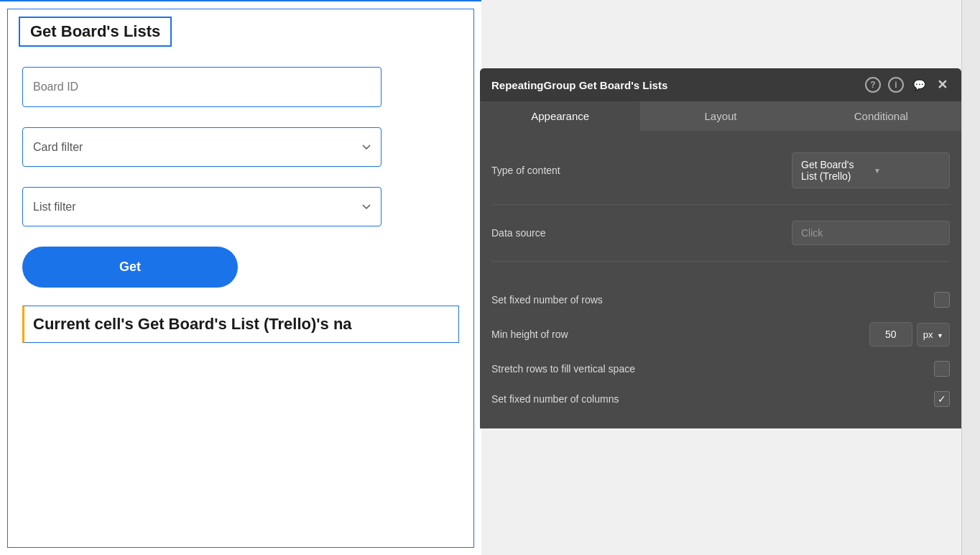 This screenshot has height=555, width=980. Describe the element at coordinates (526, 170) in the screenshot. I see `type-of-content-label: Type of content` at that location.